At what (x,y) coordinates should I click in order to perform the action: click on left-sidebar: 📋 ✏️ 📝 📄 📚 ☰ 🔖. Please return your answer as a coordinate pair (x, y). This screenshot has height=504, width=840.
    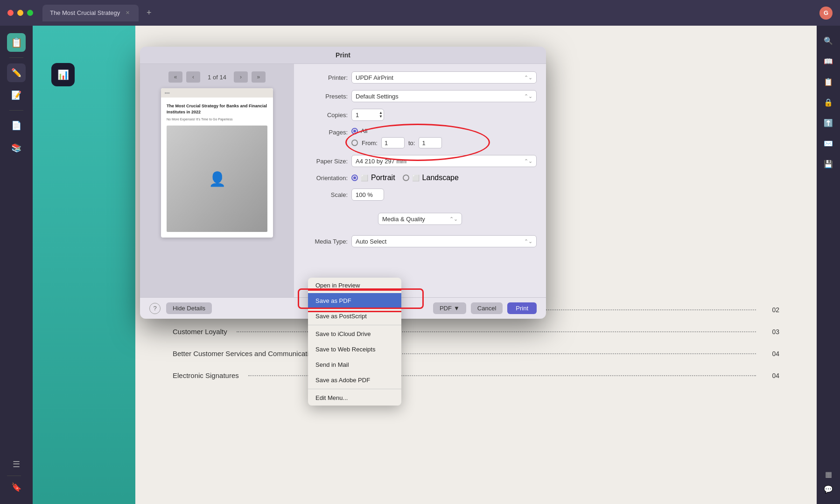
    Looking at the image, I should click on (16, 265).